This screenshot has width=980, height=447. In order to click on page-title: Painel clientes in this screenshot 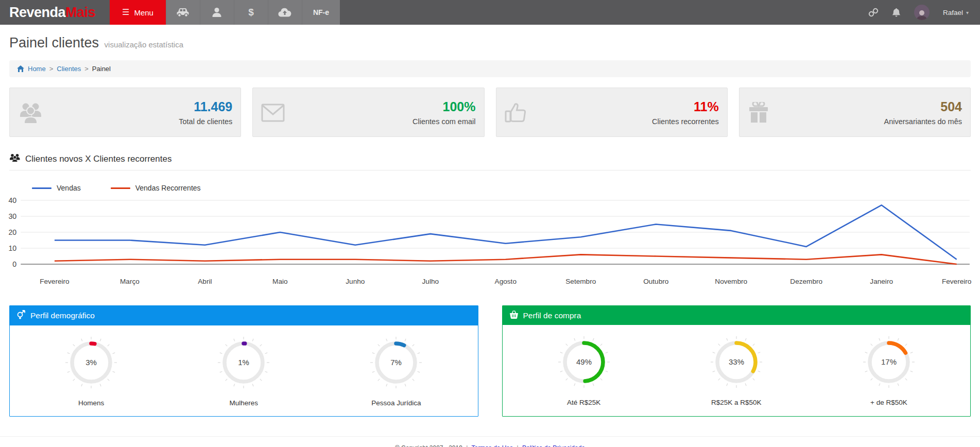, I will do `click(54, 43)`.